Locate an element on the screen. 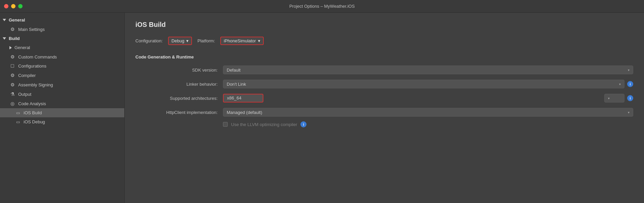 This screenshot has height=203, width=644. architectures-value: x86_64 is located at coordinates (234, 98).